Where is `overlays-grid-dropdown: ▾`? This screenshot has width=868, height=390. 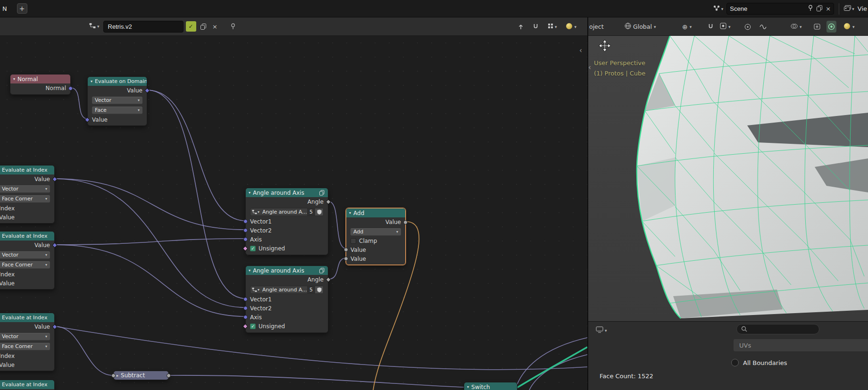 overlays-grid-dropdown: ▾ is located at coordinates (552, 26).